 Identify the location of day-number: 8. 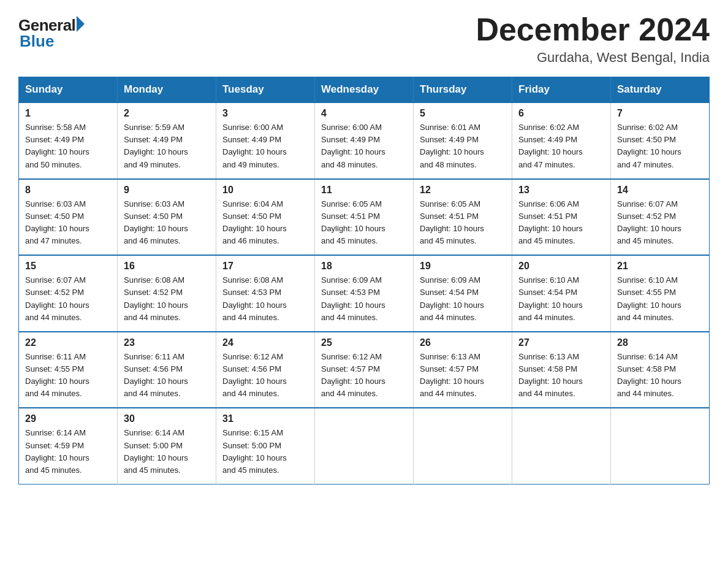
(69, 190).